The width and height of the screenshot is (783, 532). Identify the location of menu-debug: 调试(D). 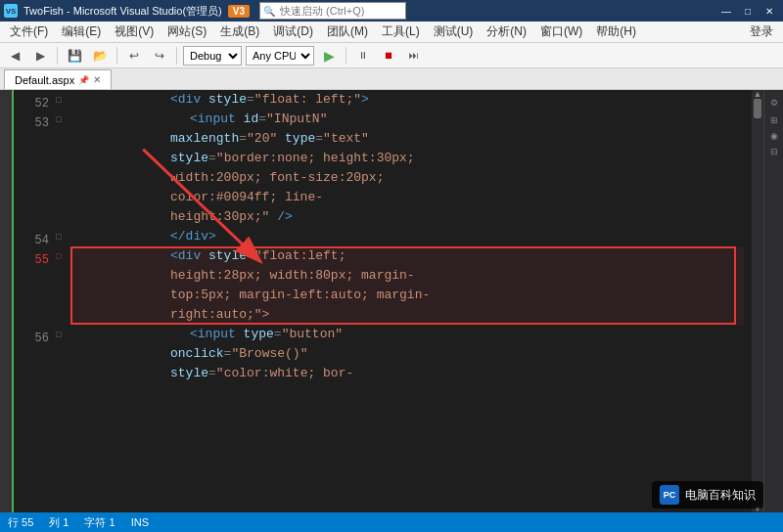
(294, 31).